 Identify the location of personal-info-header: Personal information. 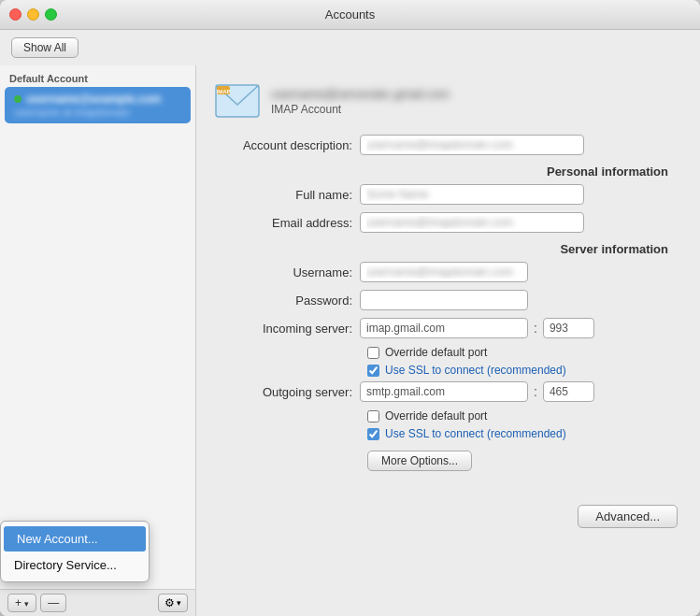
(447, 172).